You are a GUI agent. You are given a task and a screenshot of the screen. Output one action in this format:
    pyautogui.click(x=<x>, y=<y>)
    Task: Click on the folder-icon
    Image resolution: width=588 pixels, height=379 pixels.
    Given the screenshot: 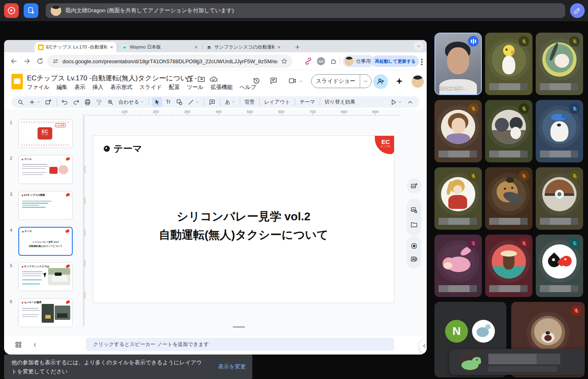 What is the action you would take?
    pyautogui.click(x=414, y=225)
    